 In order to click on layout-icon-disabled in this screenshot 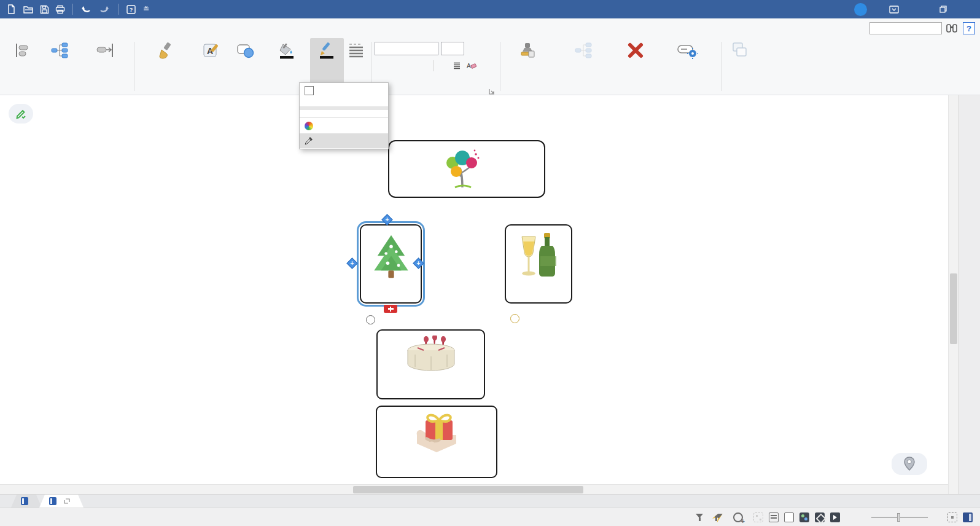, I will do `click(583, 50)`.